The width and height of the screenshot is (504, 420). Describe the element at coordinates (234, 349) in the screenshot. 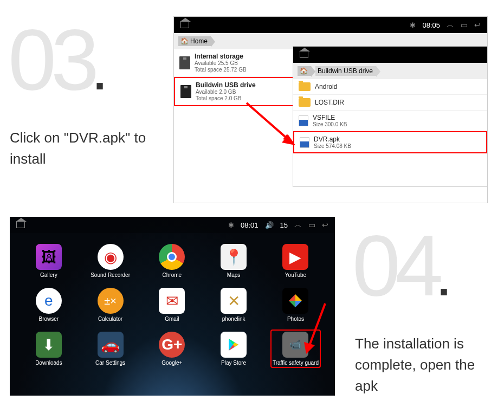

I see `app-play-store: Play Store` at that location.